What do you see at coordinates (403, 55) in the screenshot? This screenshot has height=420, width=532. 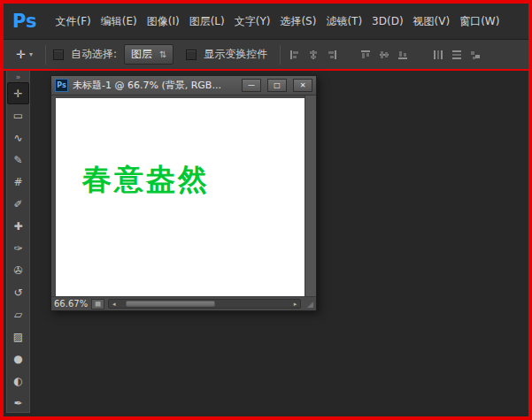 I see `align-bottom-icon` at bounding box center [403, 55].